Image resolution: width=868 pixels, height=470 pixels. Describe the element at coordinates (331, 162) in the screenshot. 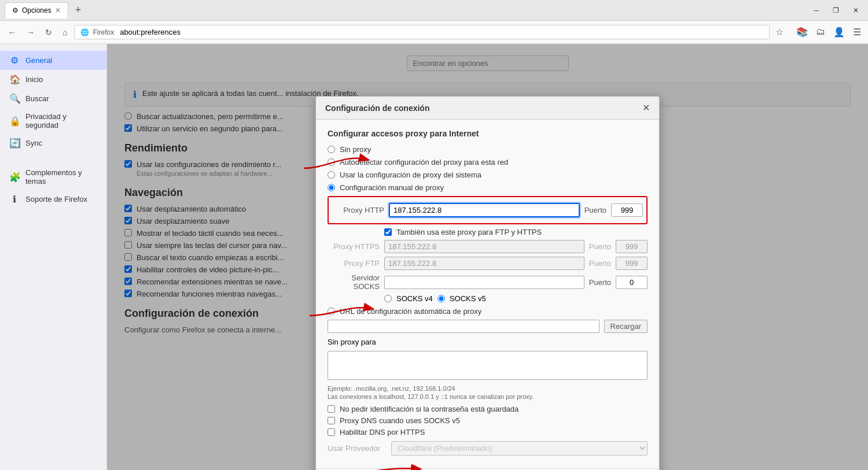

I see `radio-auto-detect-input` at that location.